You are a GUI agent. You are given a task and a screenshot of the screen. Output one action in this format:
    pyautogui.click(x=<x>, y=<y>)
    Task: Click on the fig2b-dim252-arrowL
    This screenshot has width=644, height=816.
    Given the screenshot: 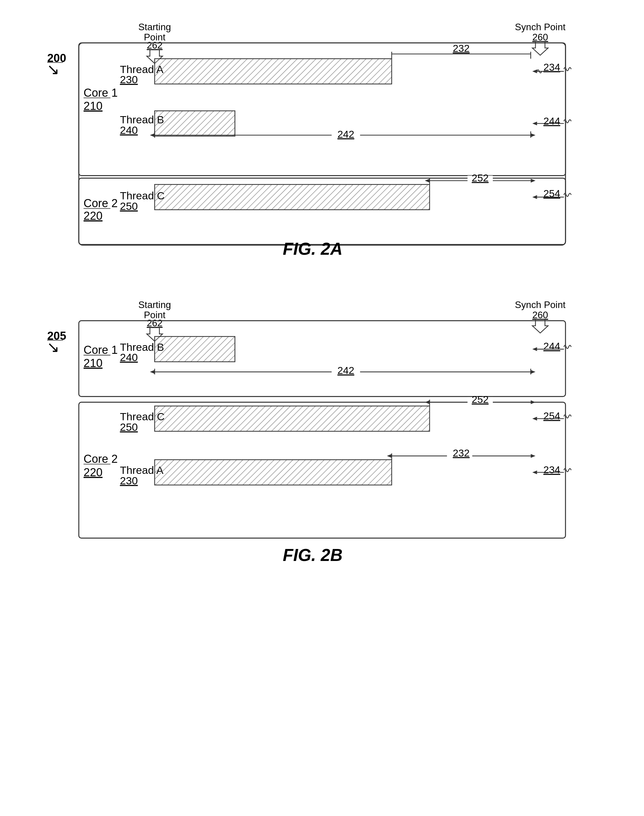 What is the action you would take?
    pyautogui.click(x=427, y=403)
    